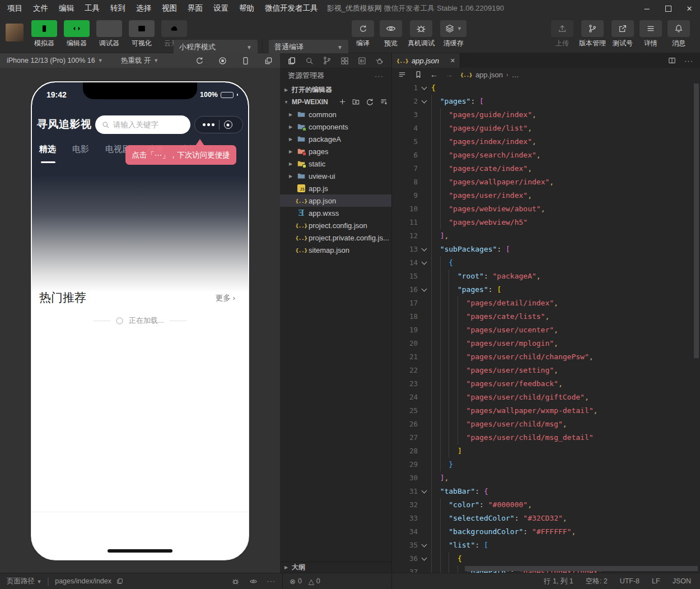 This screenshot has height=589, width=700. Describe the element at coordinates (15, 33) in the screenshot. I see `user-avatar` at that location.